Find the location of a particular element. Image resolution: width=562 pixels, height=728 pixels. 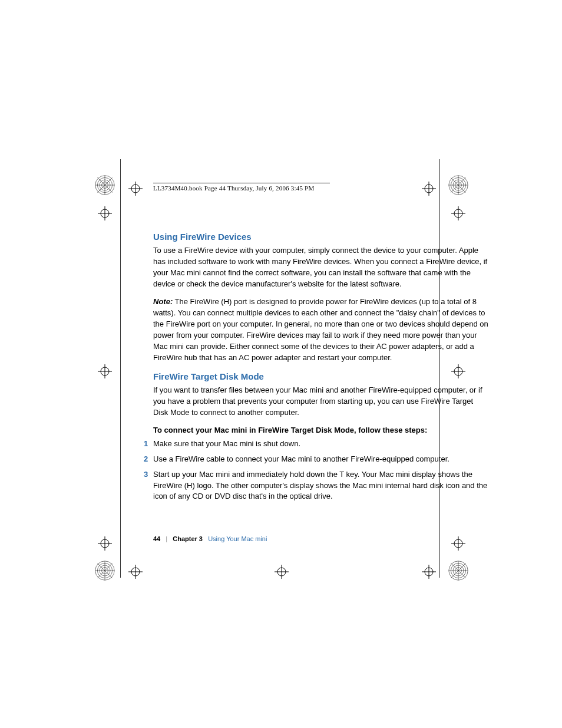

list-item: 1Make sure that your Mac mini is shut do… is located at coordinates (321, 444).